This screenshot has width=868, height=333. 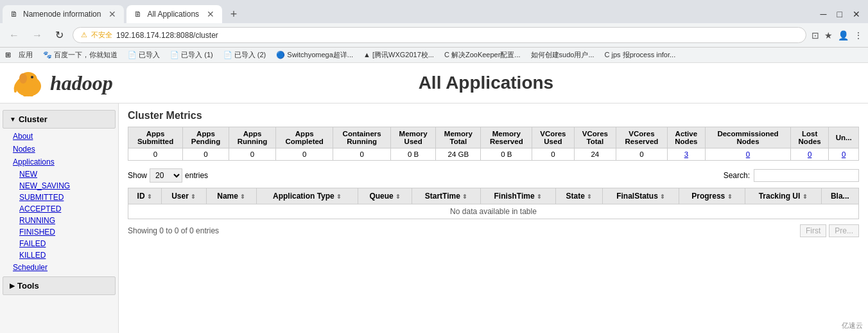 What do you see at coordinates (791, 176) in the screenshot?
I see `search-box: Search:` at bounding box center [791, 176].